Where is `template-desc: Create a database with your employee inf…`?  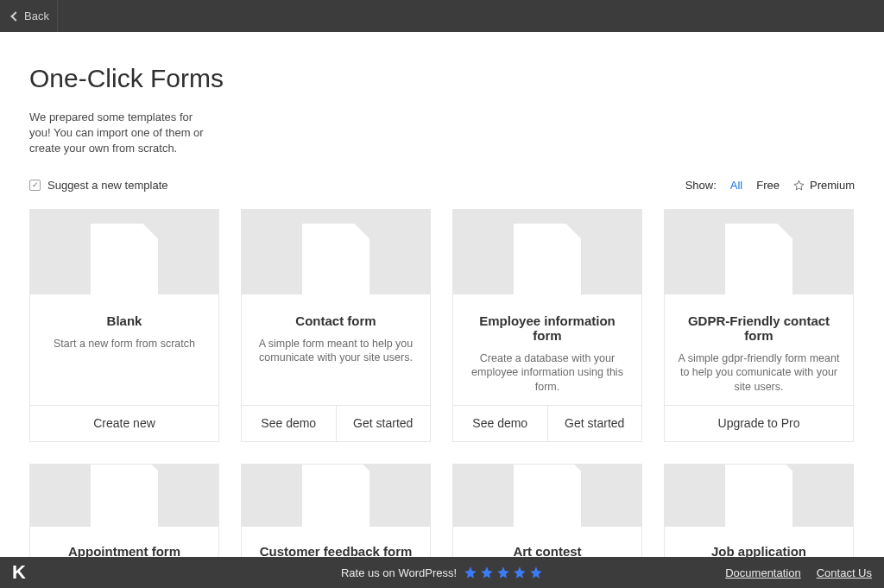 template-desc: Create a database with your employee inf… is located at coordinates (547, 373).